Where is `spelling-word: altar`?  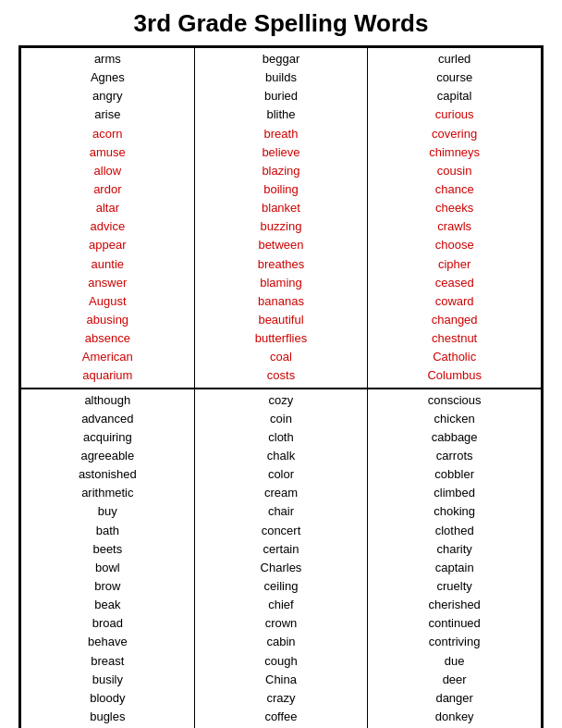
spelling-word: altar is located at coordinates (107, 208).